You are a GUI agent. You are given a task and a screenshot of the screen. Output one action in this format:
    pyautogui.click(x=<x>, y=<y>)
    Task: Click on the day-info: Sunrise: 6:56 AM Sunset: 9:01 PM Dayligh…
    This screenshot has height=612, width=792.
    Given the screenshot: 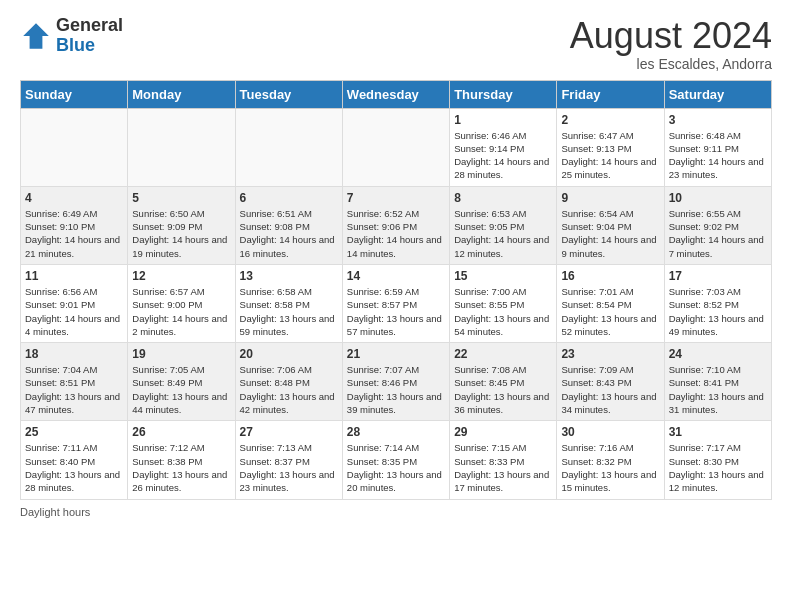 What is the action you would take?
    pyautogui.click(x=74, y=312)
    